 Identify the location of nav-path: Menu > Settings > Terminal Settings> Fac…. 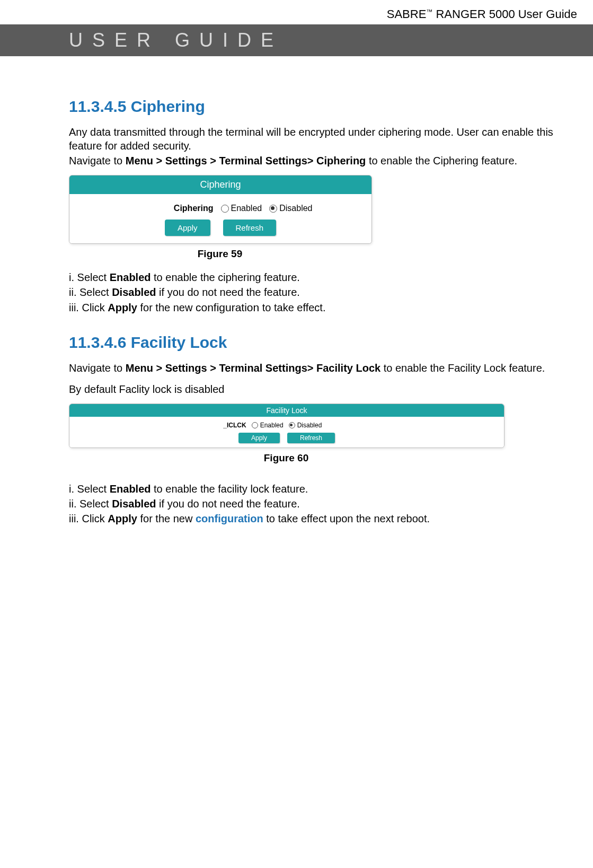
(253, 368).